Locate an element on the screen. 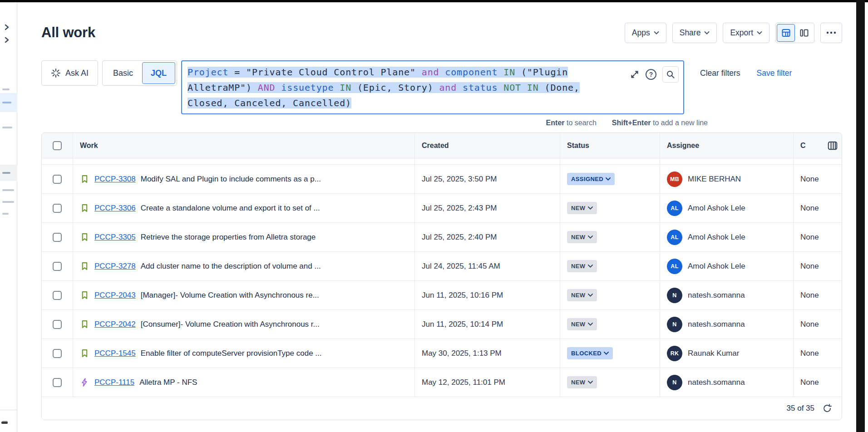 The height and width of the screenshot is (432, 868). issue-key-link: PCCP-2042 is located at coordinates (115, 324).